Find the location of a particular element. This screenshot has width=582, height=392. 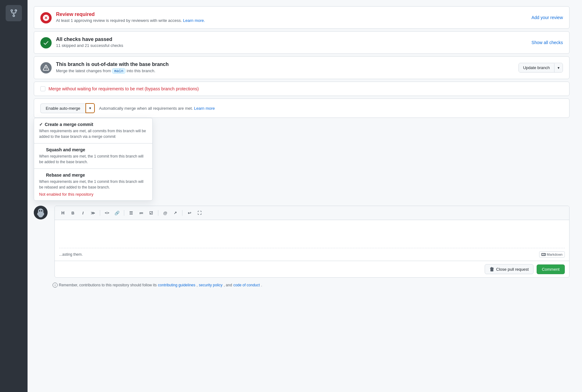

close-pull-request-button: Close pull request is located at coordinates (509, 269).